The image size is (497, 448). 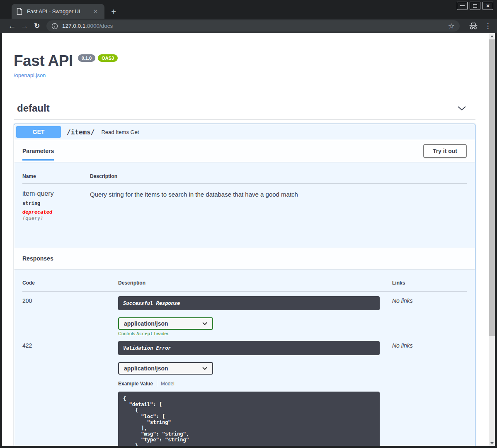 I want to click on media-type-select-422: application/json, so click(x=166, y=368).